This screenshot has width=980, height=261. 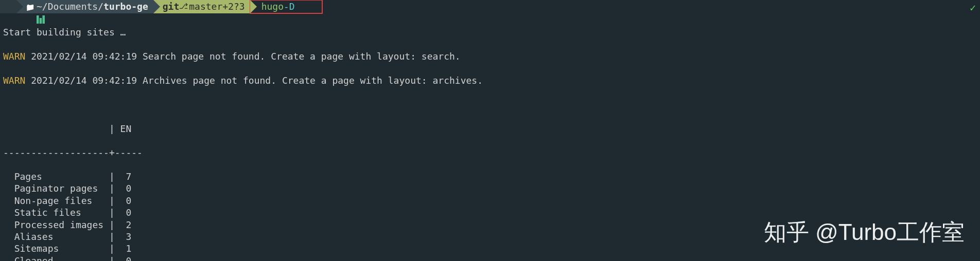 What do you see at coordinates (8, 7) in the screenshot?
I see `os-logo-segment` at bounding box center [8, 7].